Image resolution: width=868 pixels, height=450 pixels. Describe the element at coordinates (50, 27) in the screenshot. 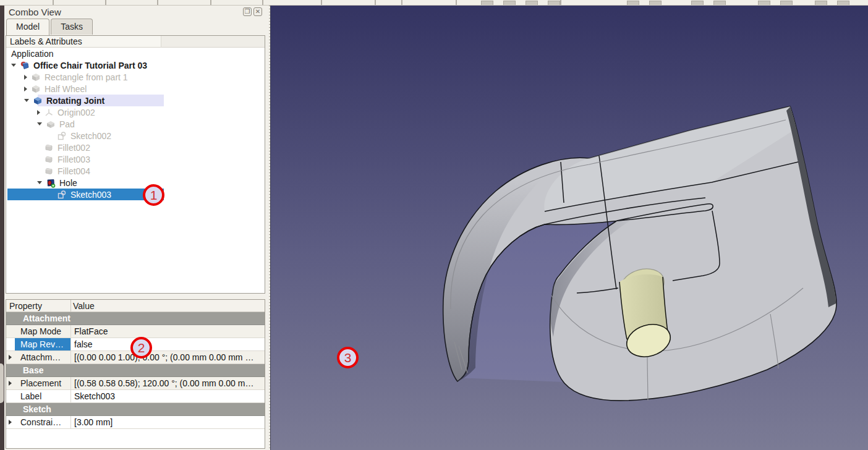

I see `panel-tabs: ModelTasks` at that location.